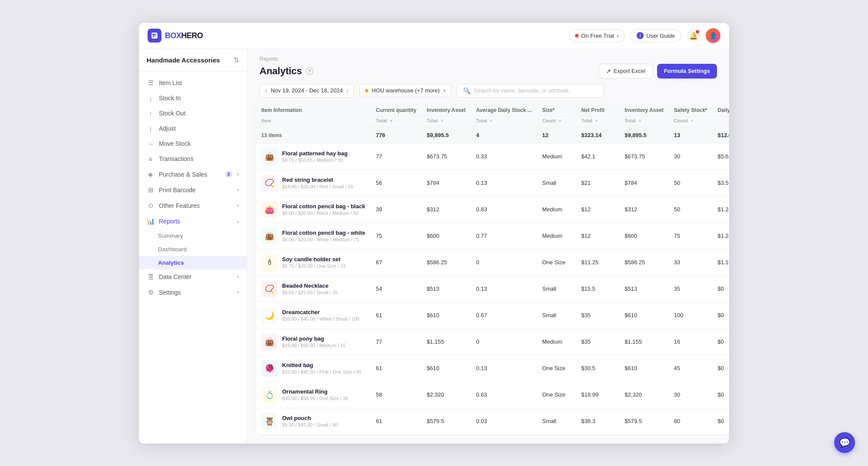  Describe the element at coordinates (644, 121) in the screenshot. I see `subheader-total-inv2: Total ▾` at that location.